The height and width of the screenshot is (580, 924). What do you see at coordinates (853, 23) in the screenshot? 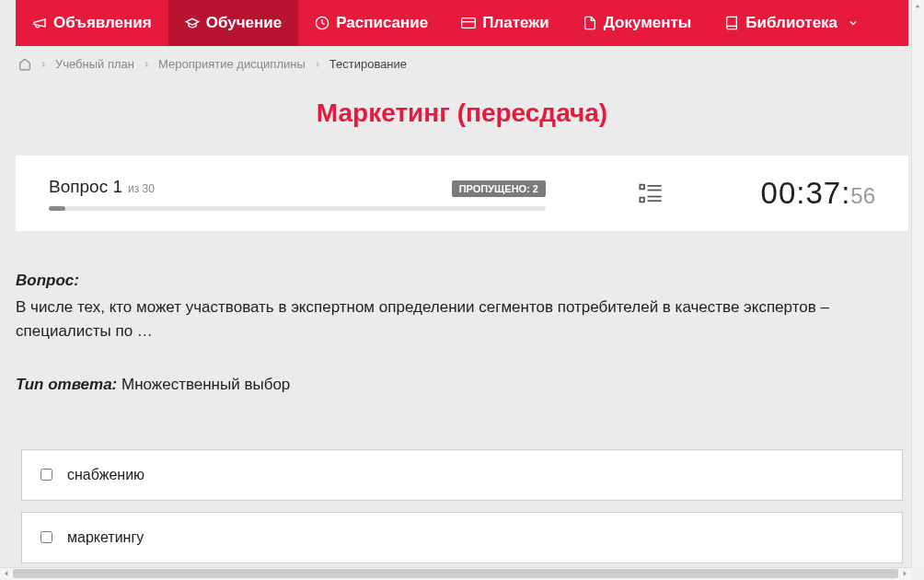
I see `chevron-down-icon` at bounding box center [853, 23].